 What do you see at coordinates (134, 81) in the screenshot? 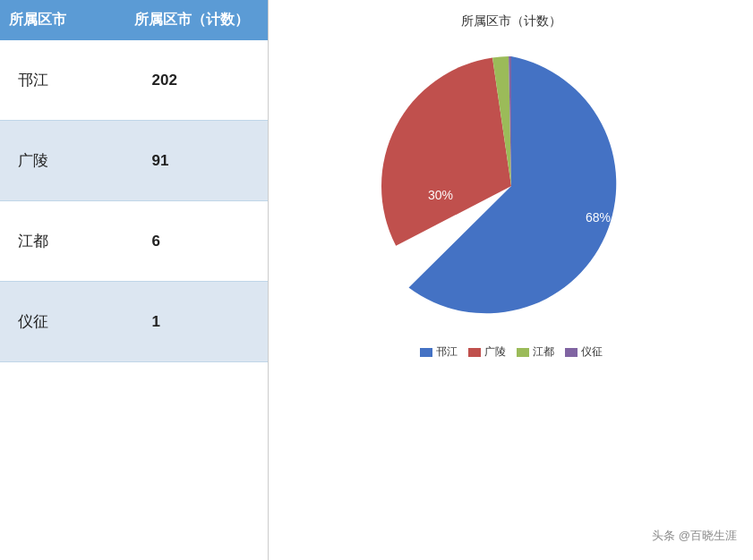
I see `table-row: 邗江 202` at bounding box center [134, 81].